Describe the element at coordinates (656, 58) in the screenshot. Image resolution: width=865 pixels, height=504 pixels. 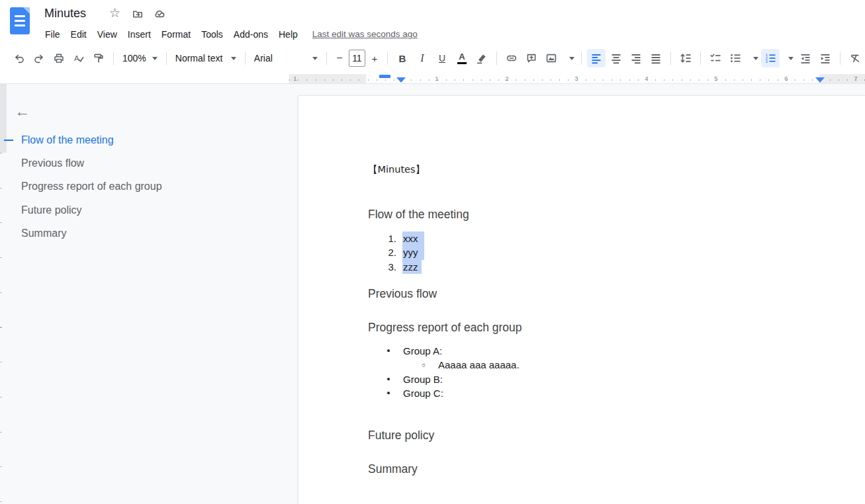
I see `justify-button` at that location.